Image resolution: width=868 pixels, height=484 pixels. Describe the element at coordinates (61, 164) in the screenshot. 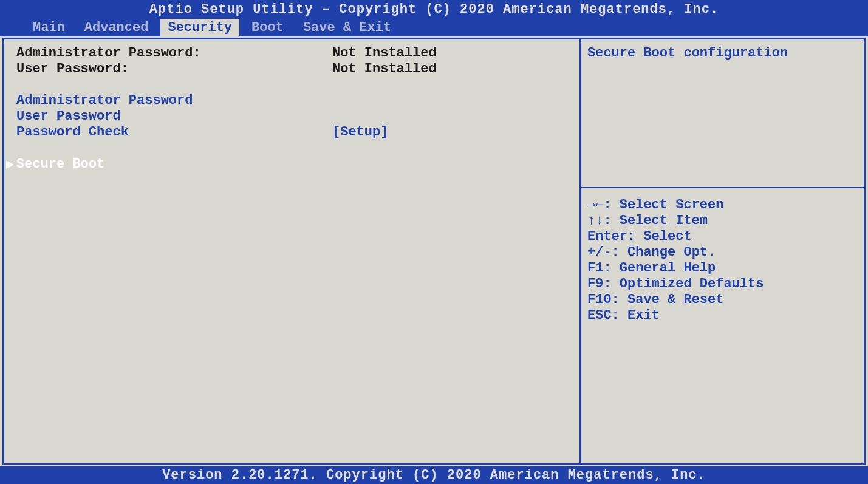

I see `secure-boot-label: Secure Boot` at that location.